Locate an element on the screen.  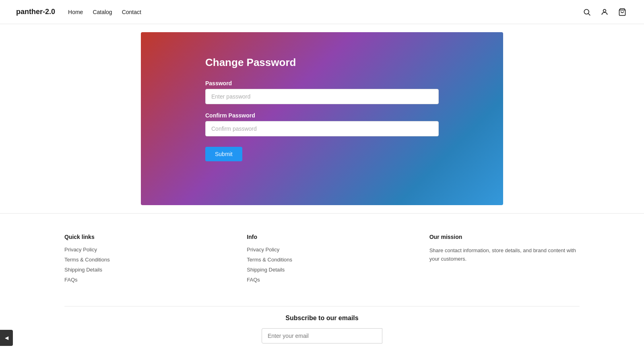
nav-catalog: Catalog is located at coordinates (102, 12).